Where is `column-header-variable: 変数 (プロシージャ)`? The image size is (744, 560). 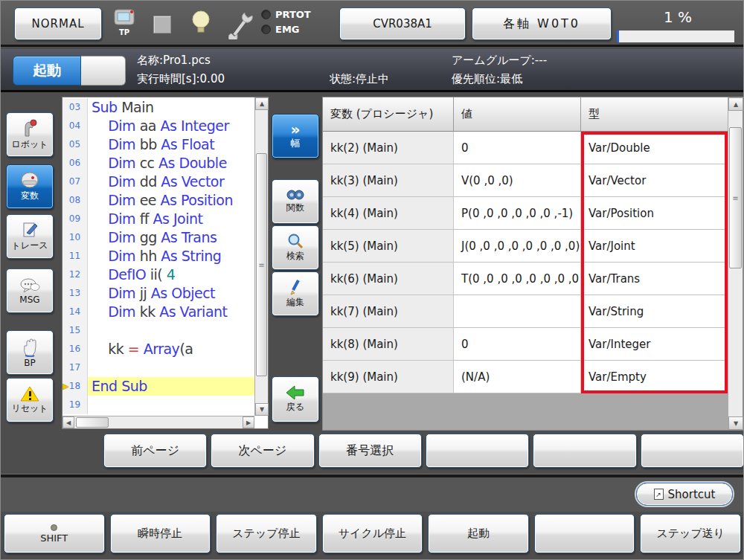 column-header-variable: 変数 (プロシージャ) is located at coordinates (388, 115).